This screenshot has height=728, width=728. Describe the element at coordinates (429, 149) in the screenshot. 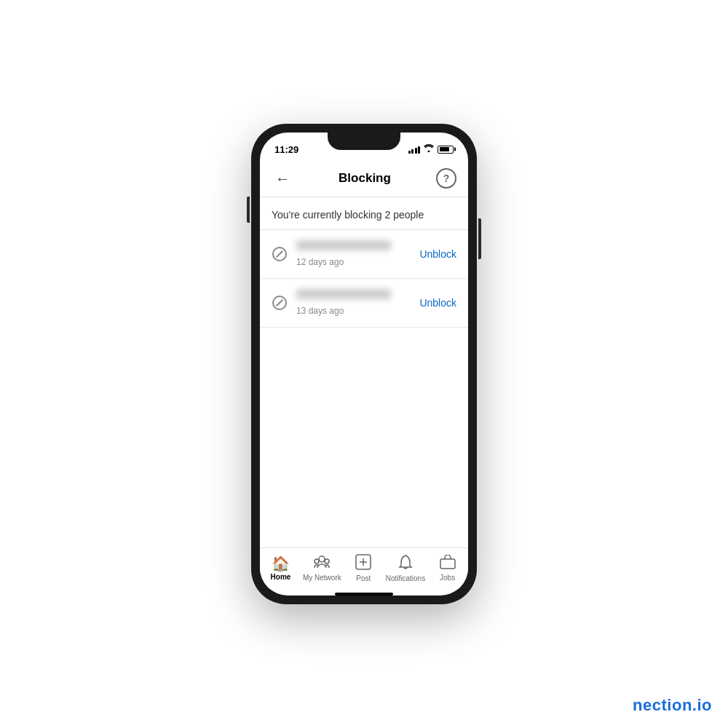

I see `wifi-icon` at that location.